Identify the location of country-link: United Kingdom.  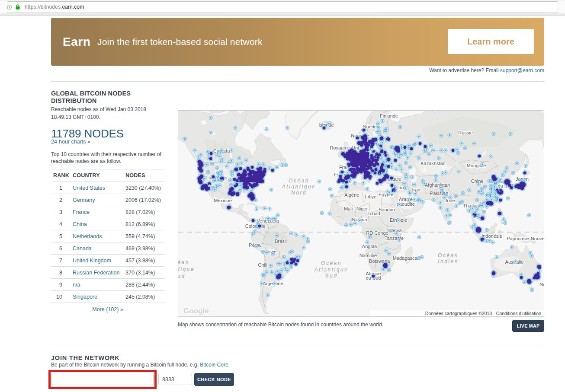
(92, 261).